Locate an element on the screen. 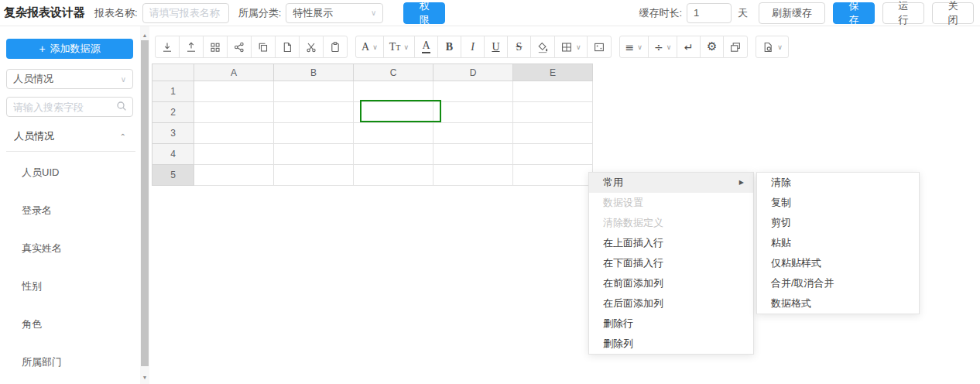  toolbar-font-color-button: A is located at coordinates (426, 46).